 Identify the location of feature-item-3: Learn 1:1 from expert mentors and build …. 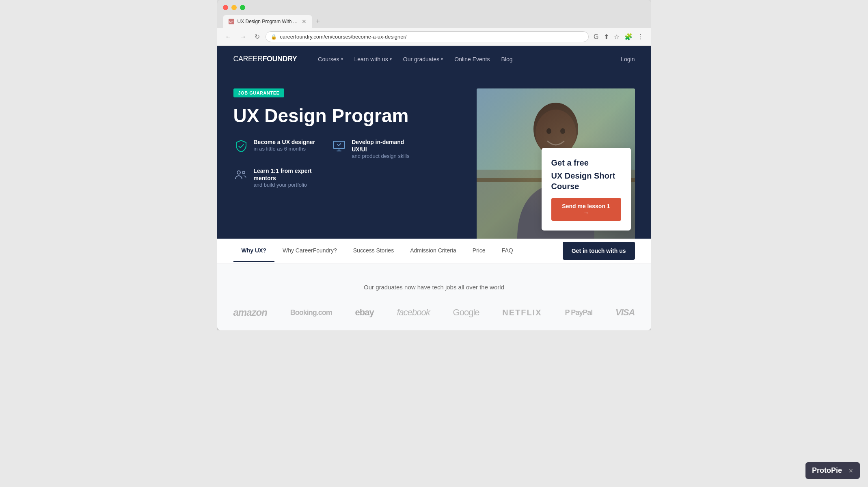
(278, 178).